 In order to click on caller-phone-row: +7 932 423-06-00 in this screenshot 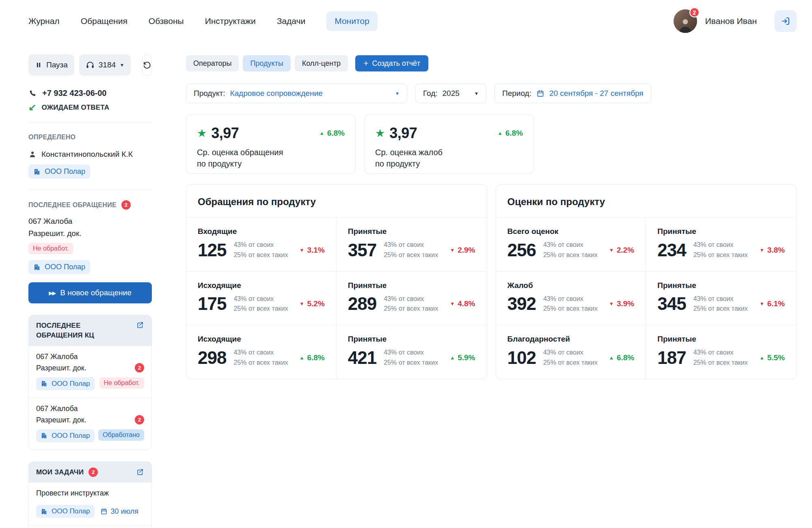, I will do `click(90, 93)`.